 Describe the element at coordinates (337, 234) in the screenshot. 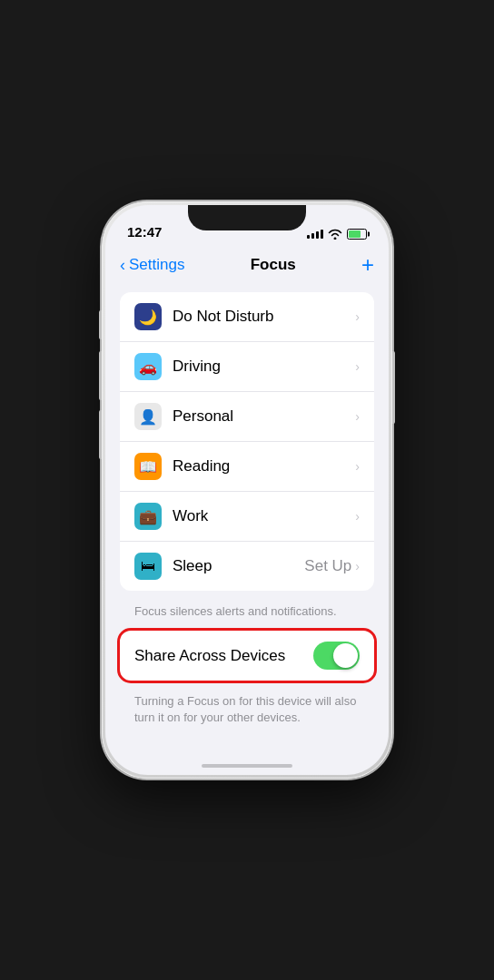

I see `status-icons` at that location.